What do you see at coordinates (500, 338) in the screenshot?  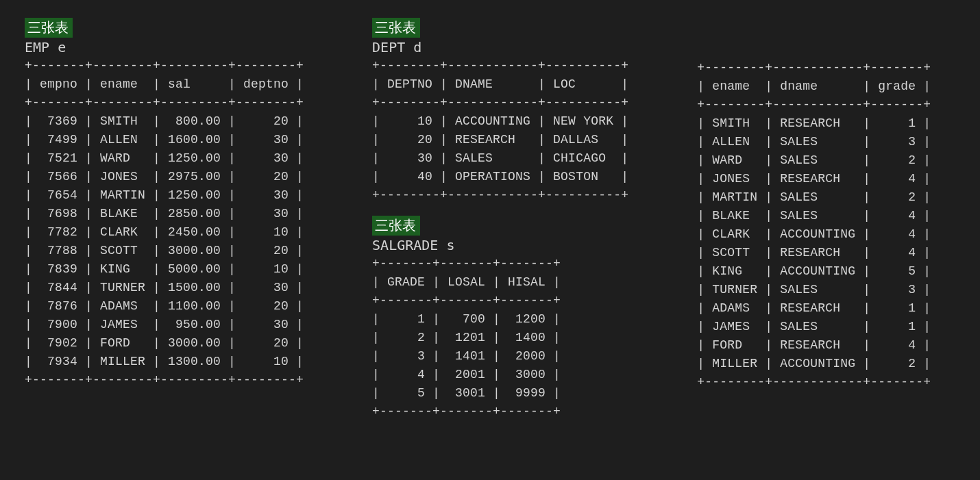 I see `salgrade-ascii-table: +-------+-------+-------+ | GRADE | LOSA…` at bounding box center [500, 338].